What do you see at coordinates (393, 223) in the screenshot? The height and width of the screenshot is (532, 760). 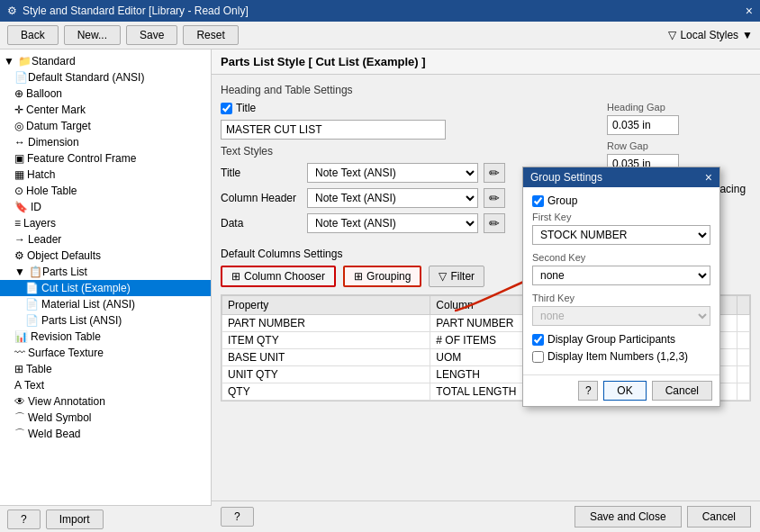 I see `data-style-select: Note Text (ANSI)` at bounding box center [393, 223].